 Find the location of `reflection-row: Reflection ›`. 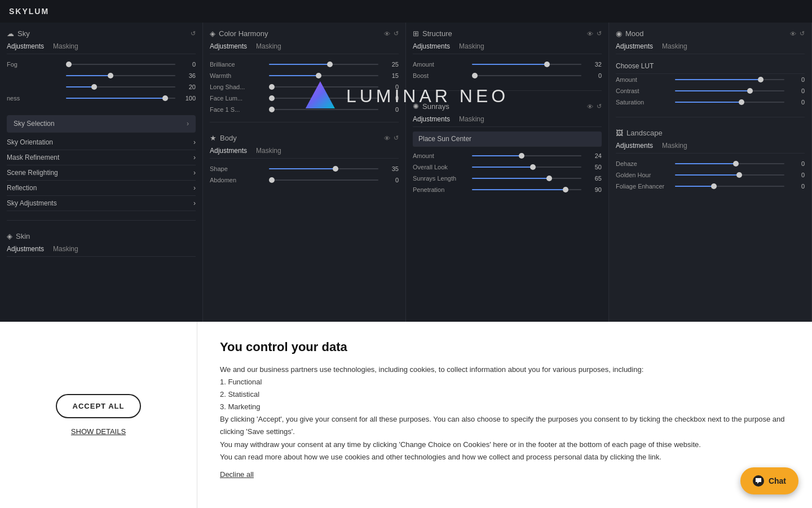

reflection-row: Reflection › is located at coordinates (102, 189).